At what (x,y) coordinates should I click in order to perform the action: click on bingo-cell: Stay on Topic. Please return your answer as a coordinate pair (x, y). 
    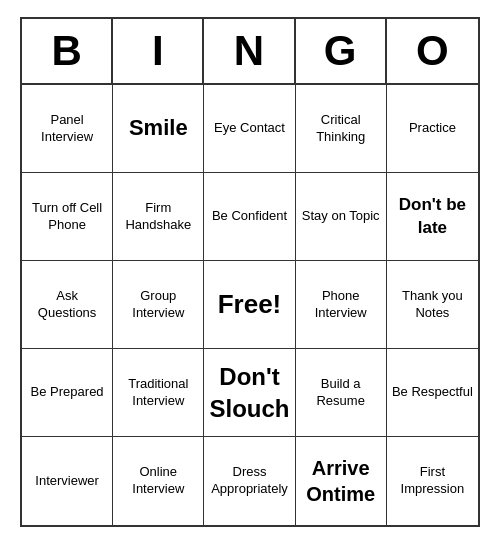
    Looking at the image, I should click on (342, 217).